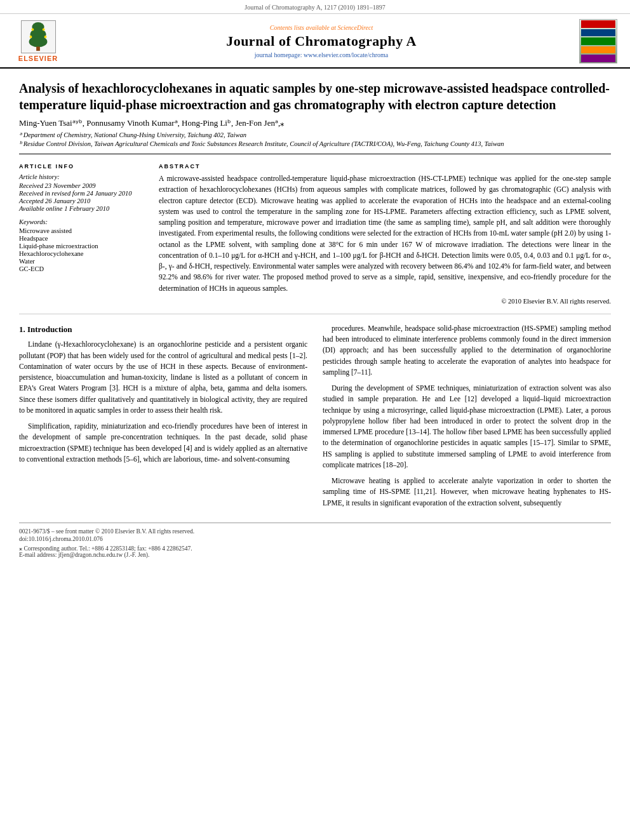 The image size is (630, 840). I want to click on doi-note: doi:10.1016/j.chroma.2010.01.076, so click(315, 539).